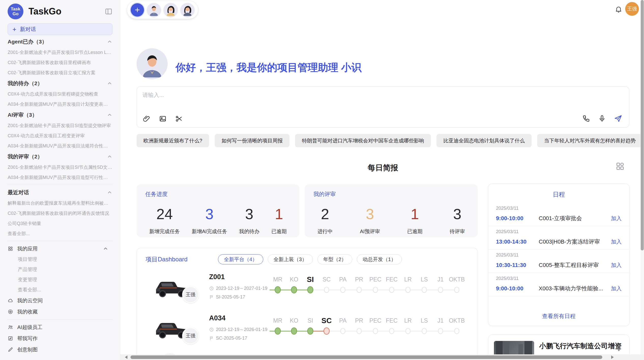  Describe the element at coordinates (67, 11) in the screenshot. I see `app-title: TaskGo` at that location.